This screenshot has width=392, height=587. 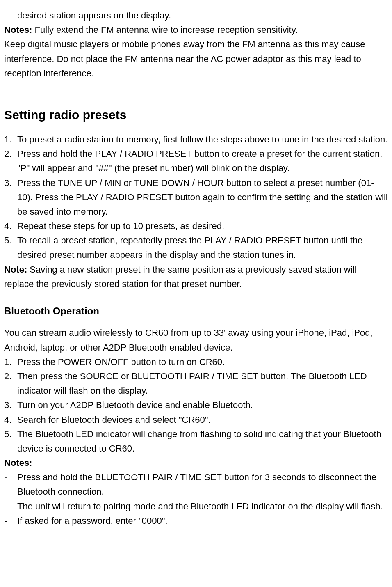 What do you see at coordinates (196, 140) in the screenshot?
I see `list-item: 1. To preset a radio station to memory, …` at bounding box center [196, 140].